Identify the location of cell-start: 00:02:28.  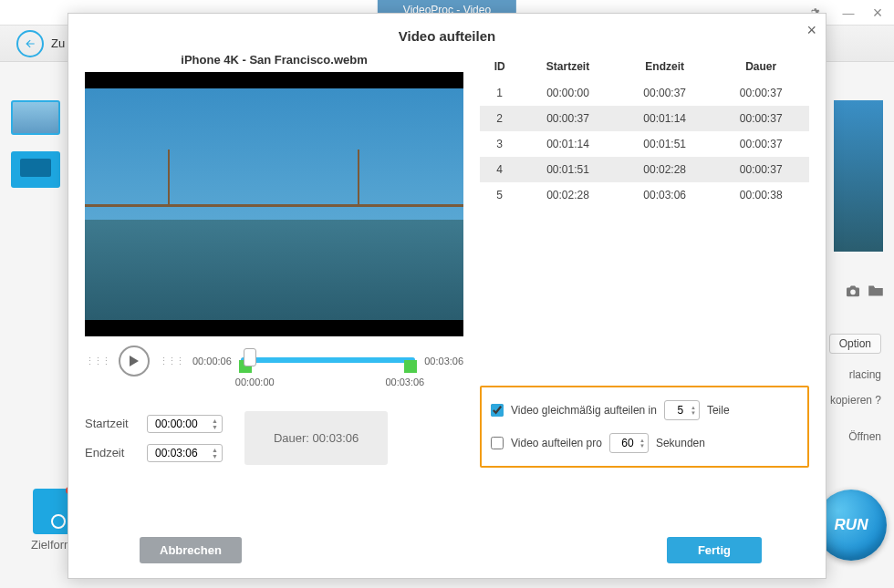
(567, 195).